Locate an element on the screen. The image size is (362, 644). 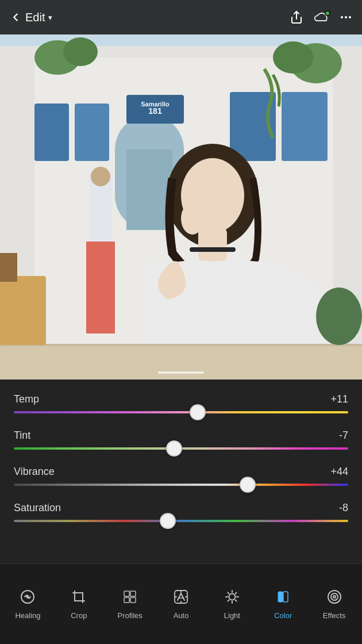
effects-label: Effects is located at coordinates (334, 615).